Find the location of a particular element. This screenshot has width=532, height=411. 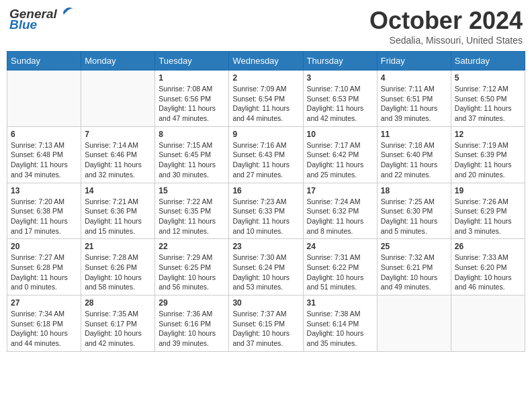

day-info: Sunrise: 7:26 AM Sunset: 6:29 PM Dayligh… is located at coordinates (488, 216).